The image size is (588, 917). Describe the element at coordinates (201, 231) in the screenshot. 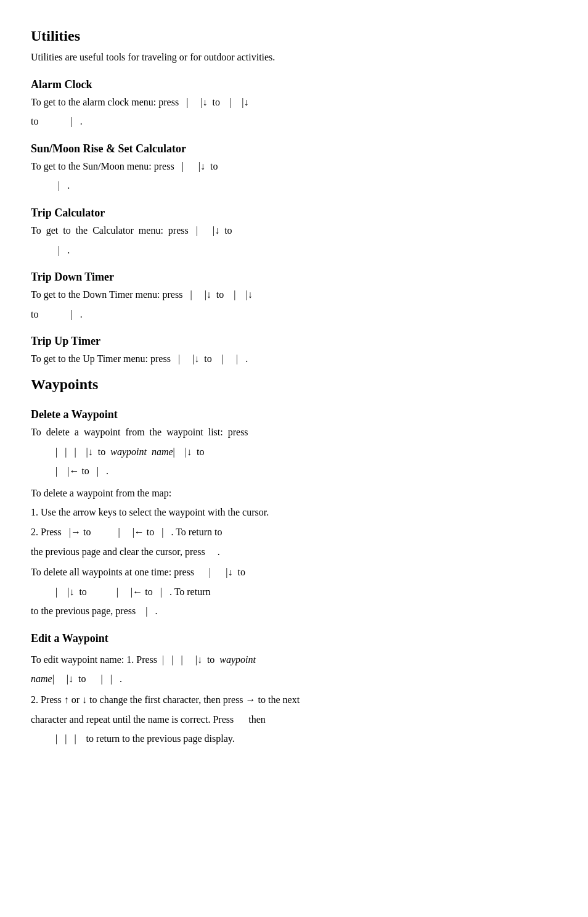

I see `pipe-tc-1: |` at that location.